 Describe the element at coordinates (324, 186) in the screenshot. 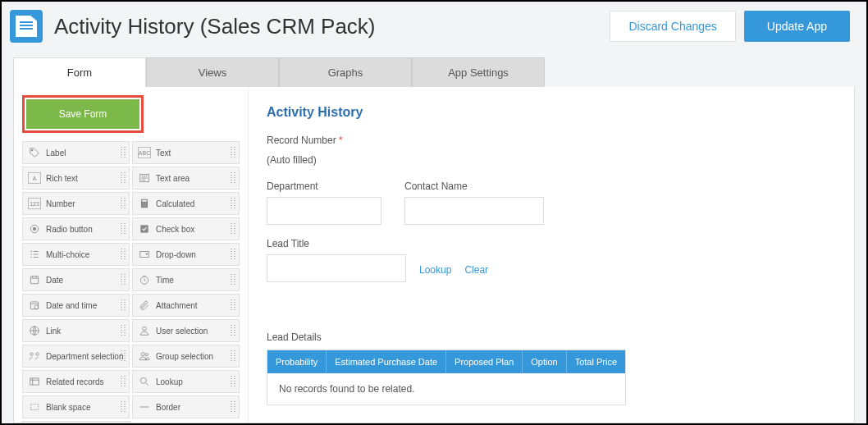

I see `department-label: Department` at that location.